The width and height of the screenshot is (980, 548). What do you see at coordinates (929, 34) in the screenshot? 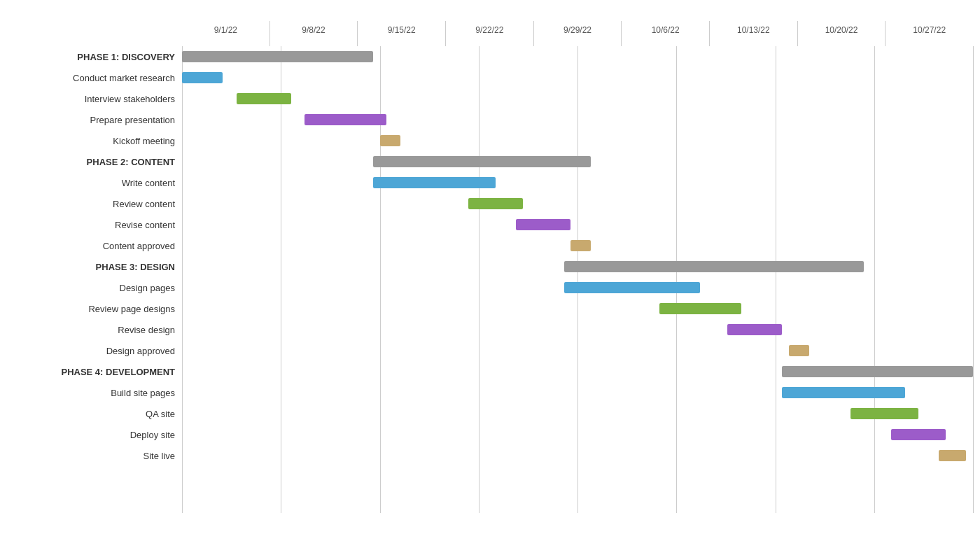
I see `date-col-8: 10/27/22` at bounding box center [929, 34].